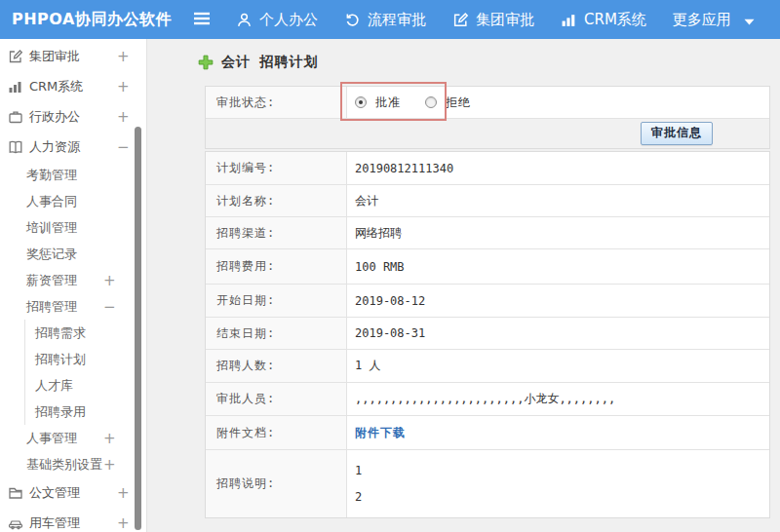 The height and width of the screenshot is (532, 780). What do you see at coordinates (16, 493) in the screenshot?
I see `folder-icon` at bounding box center [16, 493].